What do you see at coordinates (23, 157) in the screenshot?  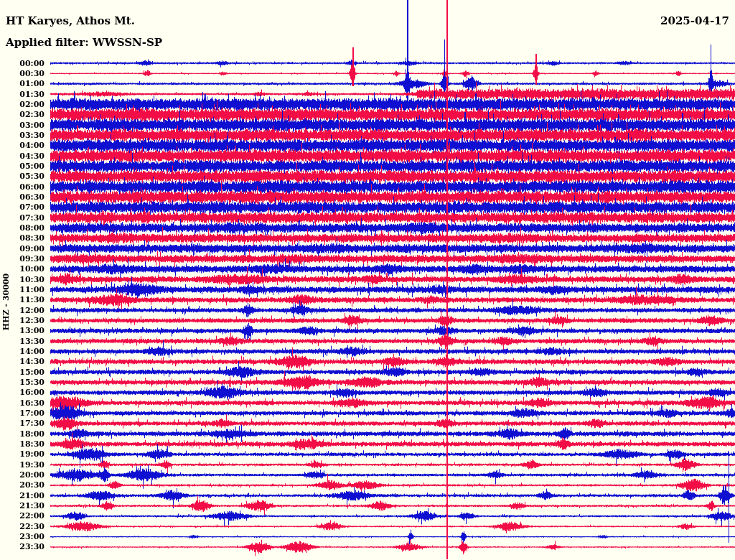 I see `time-label: 04:30` at bounding box center [23, 157].